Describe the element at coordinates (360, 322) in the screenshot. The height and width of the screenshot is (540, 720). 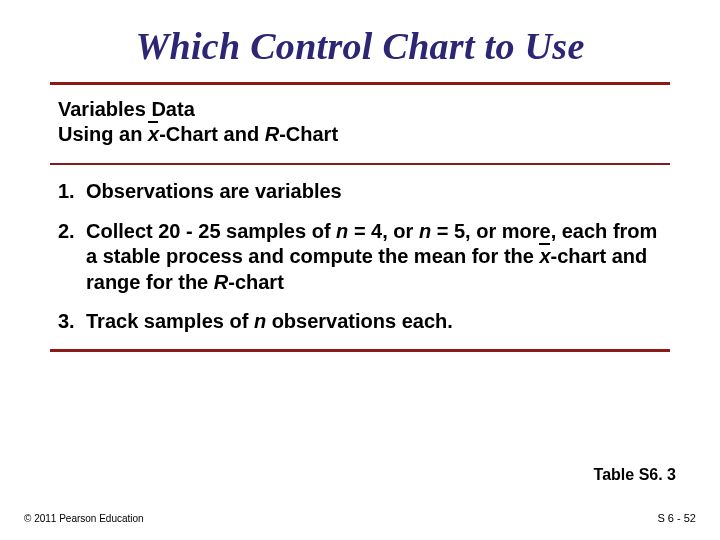
I see `list-item: 3. Track samples of n observations each.` at that location.